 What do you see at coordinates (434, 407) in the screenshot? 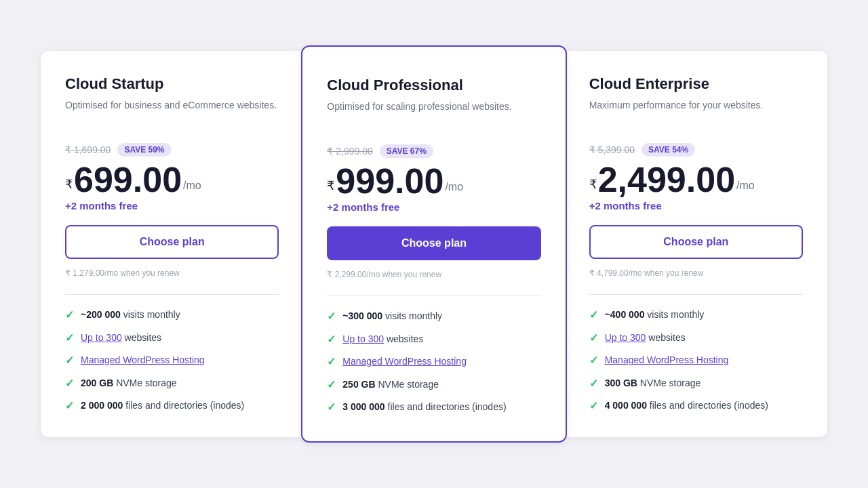
I see `feature-item: ✓ 3 000 000 files and directories (inode…` at bounding box center [434, 407].